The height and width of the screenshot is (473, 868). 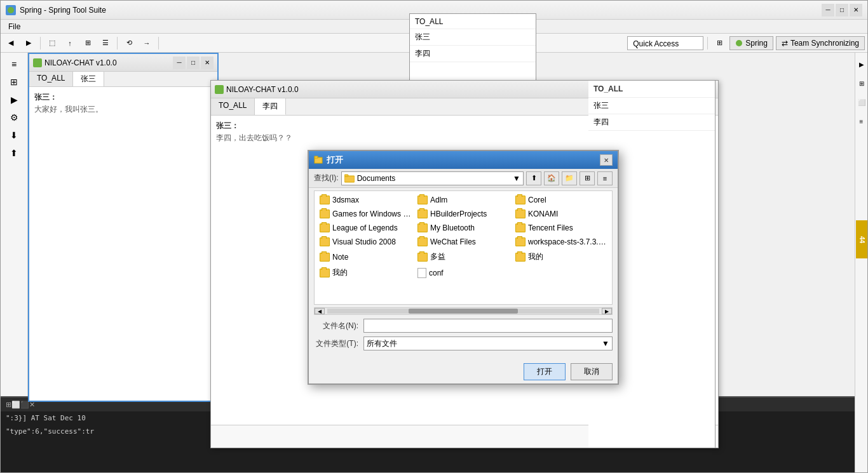 I want to click on folder-icon-wode1, so click(x=520, y=257).